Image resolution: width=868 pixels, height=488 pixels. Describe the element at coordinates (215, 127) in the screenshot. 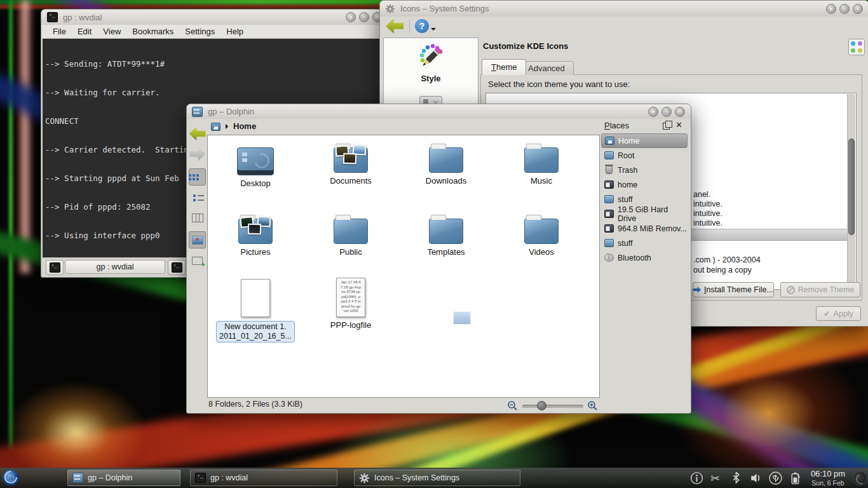

I see `breadcrumb-home-button` at that location.